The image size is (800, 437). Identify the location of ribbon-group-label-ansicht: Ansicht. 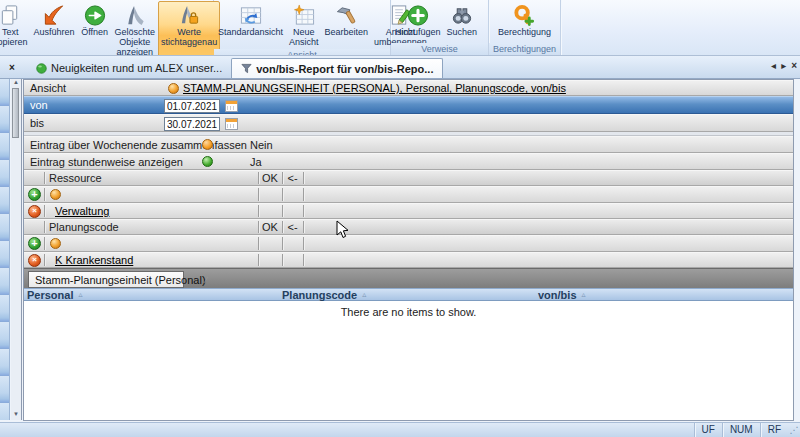
(302, 52).